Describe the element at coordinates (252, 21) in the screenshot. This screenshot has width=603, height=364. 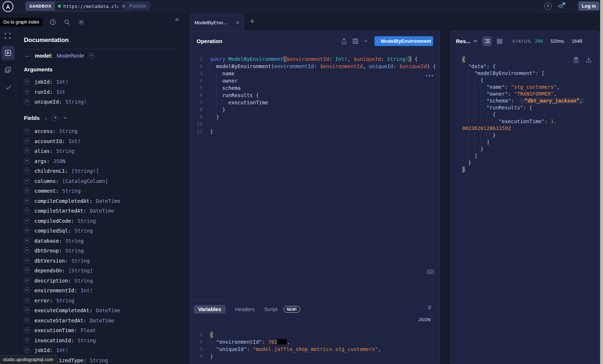
I see `new-tab-button: +` at that location.